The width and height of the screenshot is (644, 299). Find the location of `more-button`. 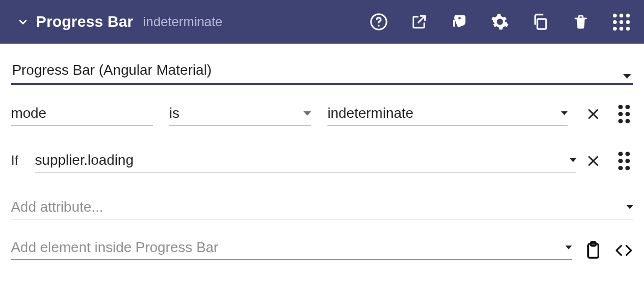

more-button is located at coordinates (621, 22).